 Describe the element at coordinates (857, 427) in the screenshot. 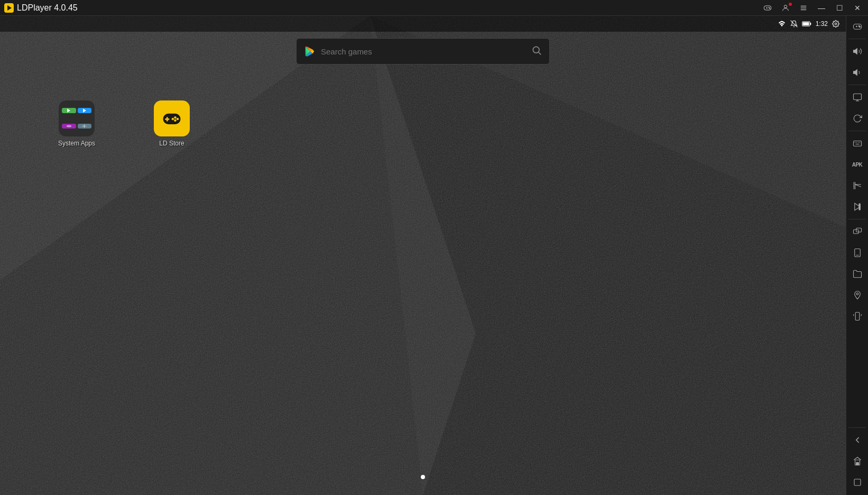

I see `sidebar-divider-bottom` at that location.